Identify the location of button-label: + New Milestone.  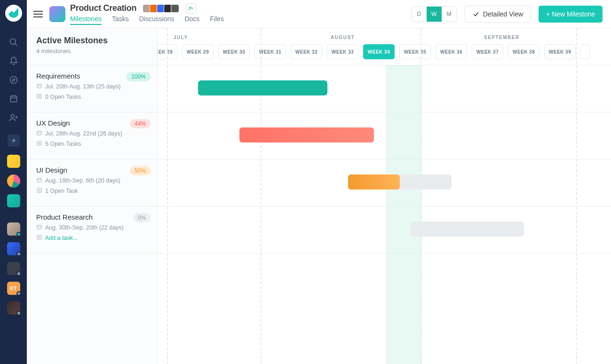
(571, 14).